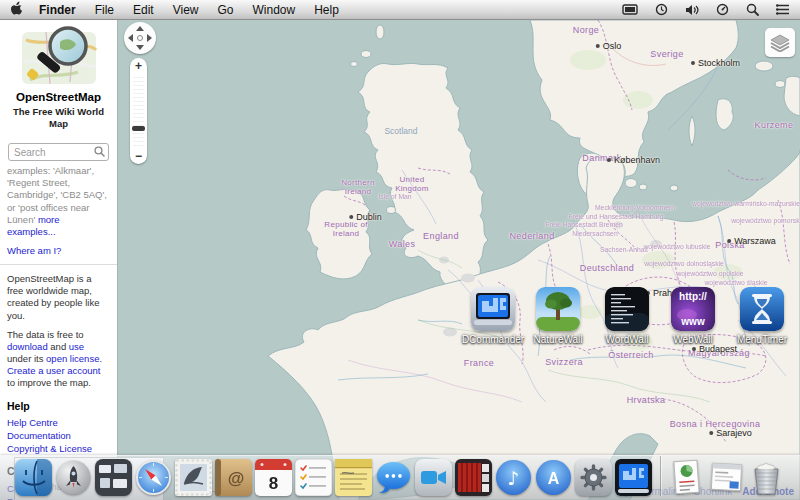 Image resolution: width=800 pixels, height=500 pixels. I want to click on search-icon, so click(100, 152).